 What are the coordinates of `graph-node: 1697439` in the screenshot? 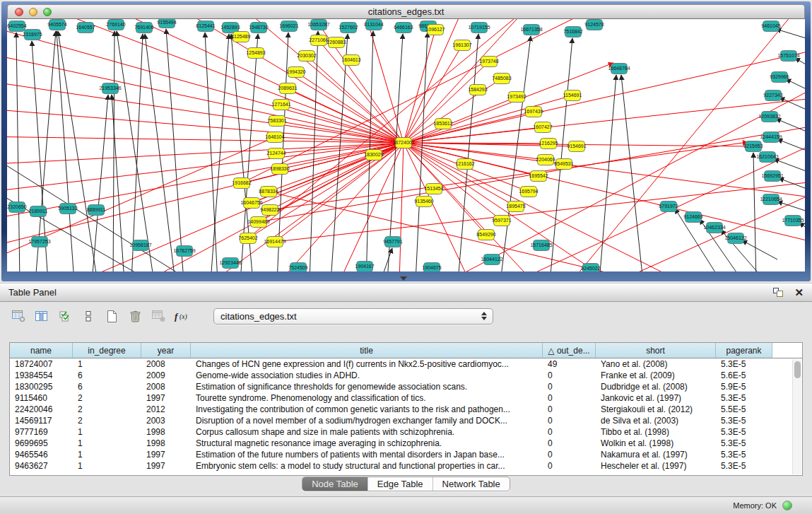 It's located at (533, 112).